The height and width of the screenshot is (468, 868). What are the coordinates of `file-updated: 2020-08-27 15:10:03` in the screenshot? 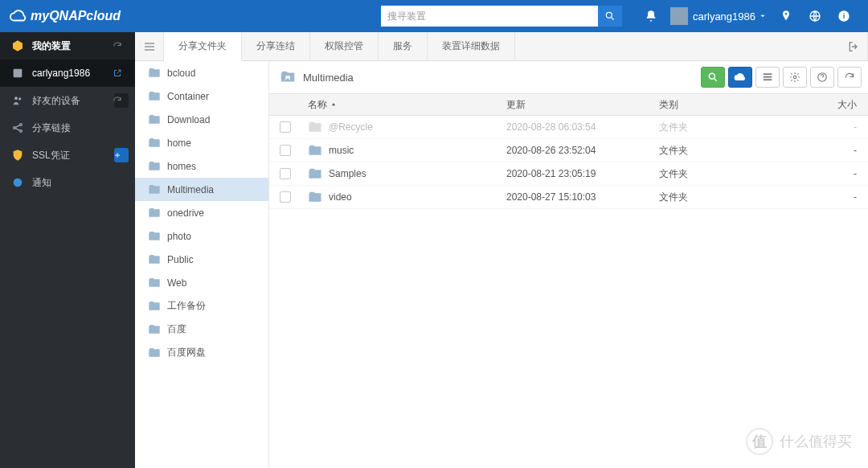 It's located at (583, 197).